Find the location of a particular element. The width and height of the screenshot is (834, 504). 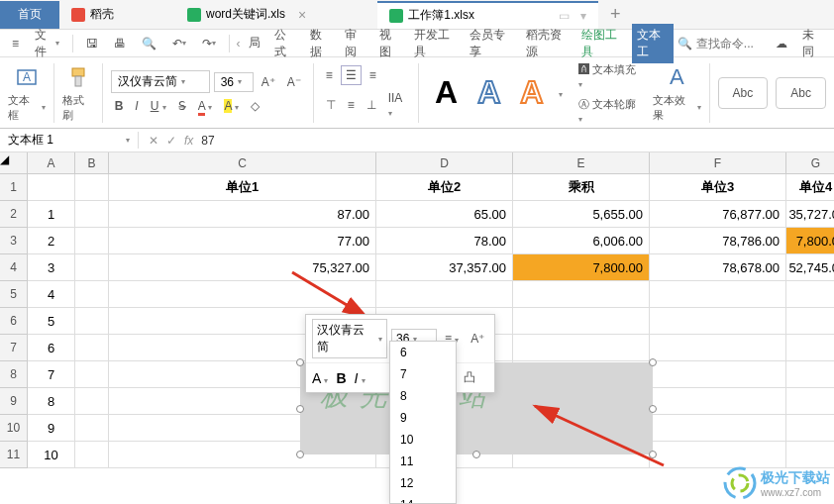

row-header: 9 is located at coordinates (14, 402).